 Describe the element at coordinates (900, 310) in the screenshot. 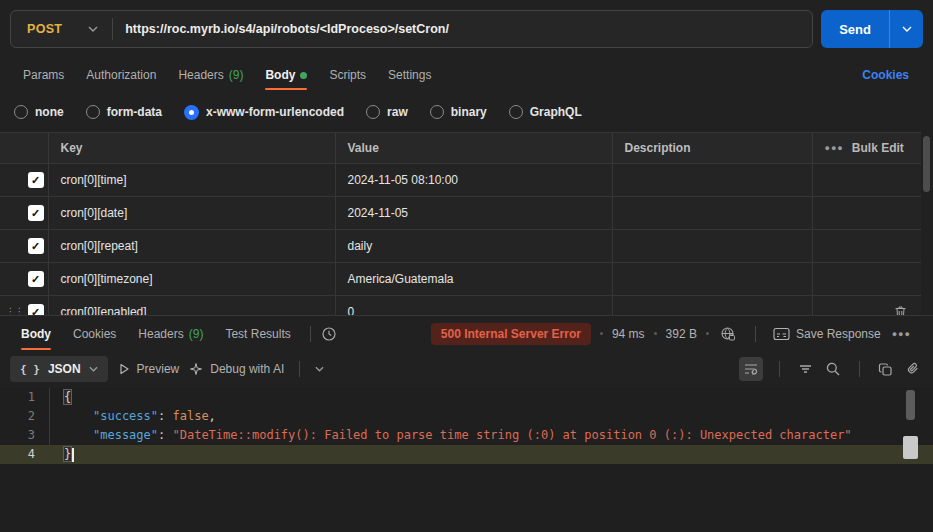

I see `delete-row-button` at that location.